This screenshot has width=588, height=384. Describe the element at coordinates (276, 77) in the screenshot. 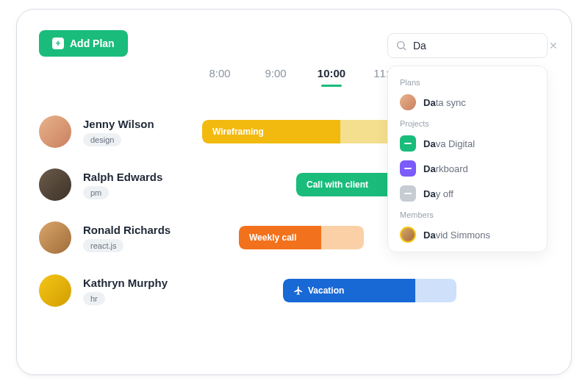

I see `time-tick: 9:00` at that location.